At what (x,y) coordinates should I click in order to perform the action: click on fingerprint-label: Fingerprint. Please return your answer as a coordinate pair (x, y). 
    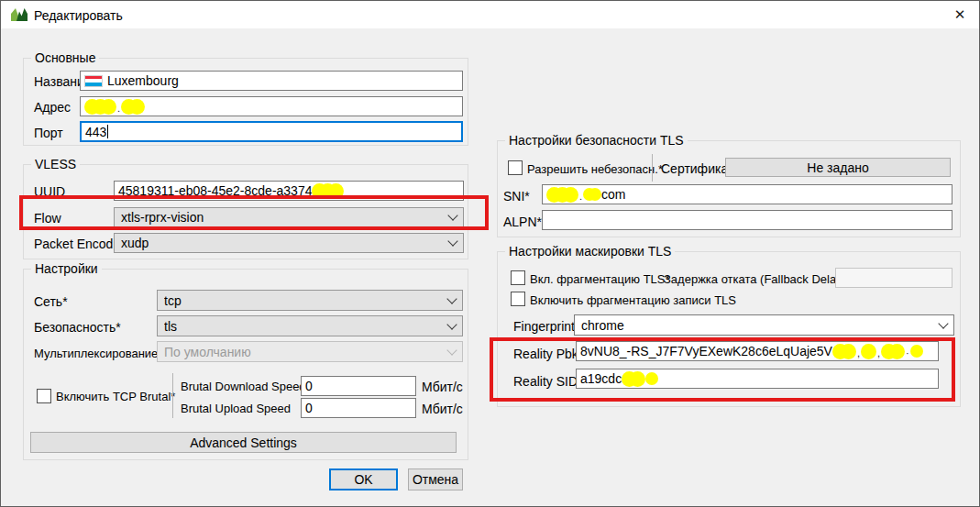
    Looking at the image, I should click on (545, 326).